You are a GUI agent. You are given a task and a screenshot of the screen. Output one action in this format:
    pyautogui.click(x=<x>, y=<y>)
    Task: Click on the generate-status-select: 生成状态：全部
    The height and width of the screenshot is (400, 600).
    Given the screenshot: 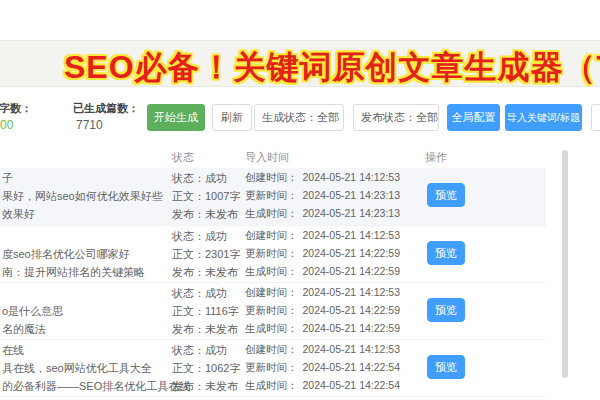 What is the action you would take?
    pyautogui.click(x=299, y=118)
    